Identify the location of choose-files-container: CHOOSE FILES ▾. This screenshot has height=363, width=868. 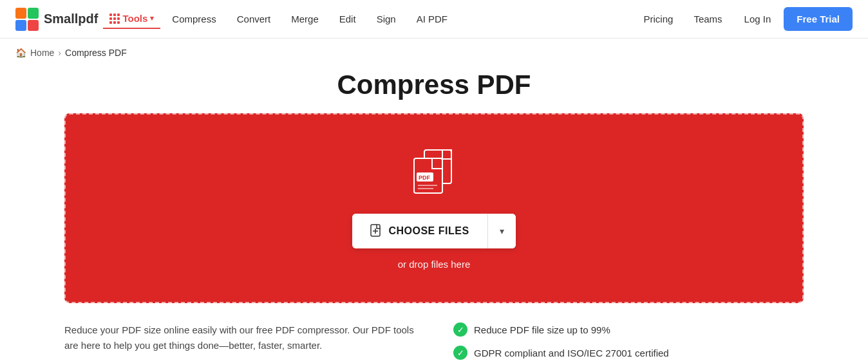
(434, 231).